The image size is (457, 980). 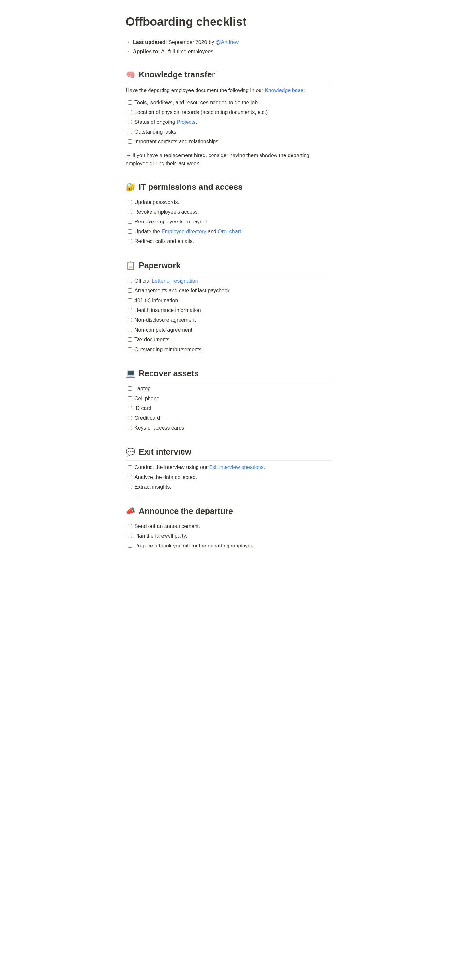 I want to click on projects-link: Projects, so click(x=186, y=122).